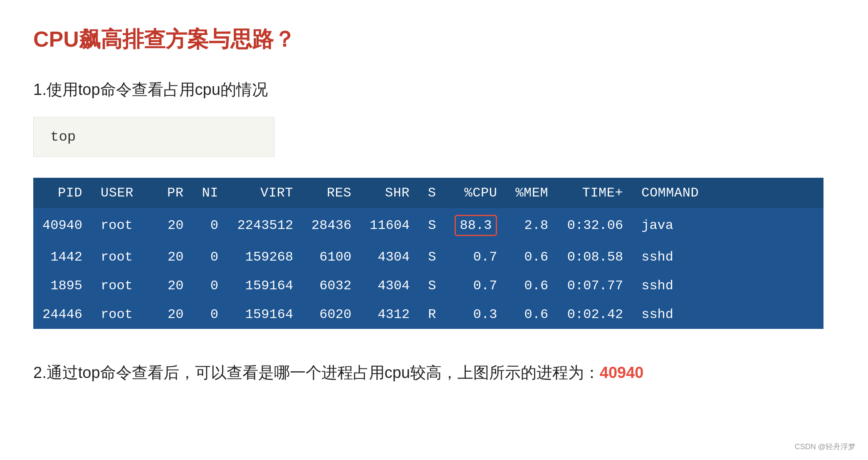 This screenshot has width=868, height=460. Describe the element at coordinates (265, 315) in the screenshot. I see `cell-r3-c4: 159164` at that location.